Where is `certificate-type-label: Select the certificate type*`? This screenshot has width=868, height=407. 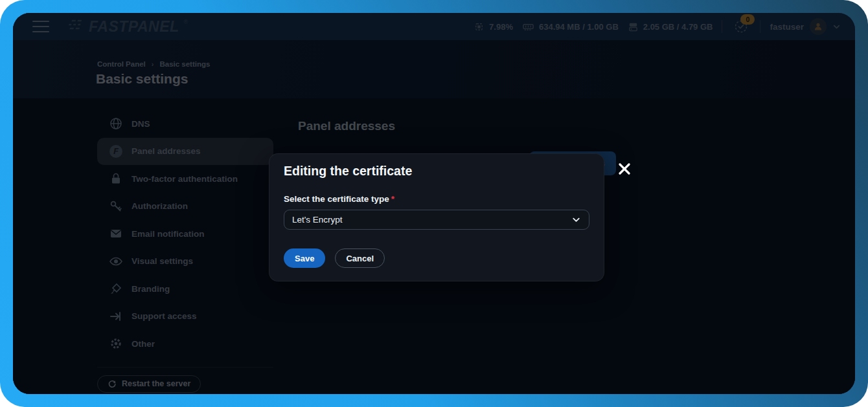
certificate-type-label: Select the certificate type* is located at coordinates (339, 199).